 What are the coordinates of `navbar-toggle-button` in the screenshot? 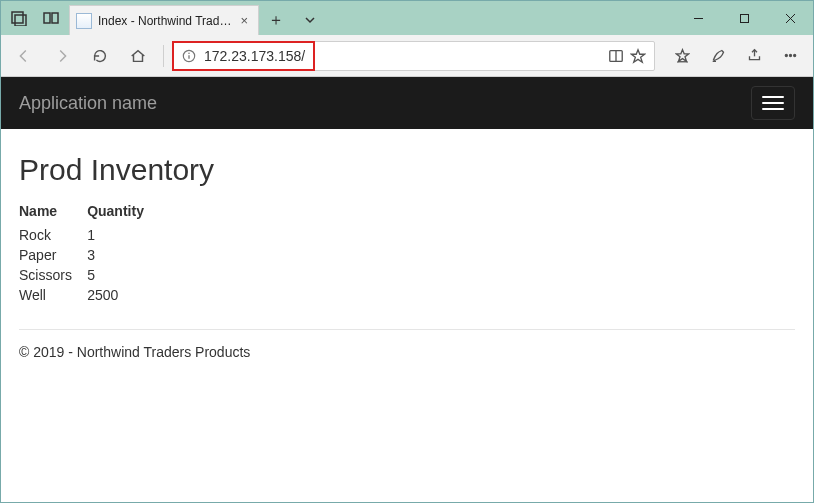 It's located at (773, 103).